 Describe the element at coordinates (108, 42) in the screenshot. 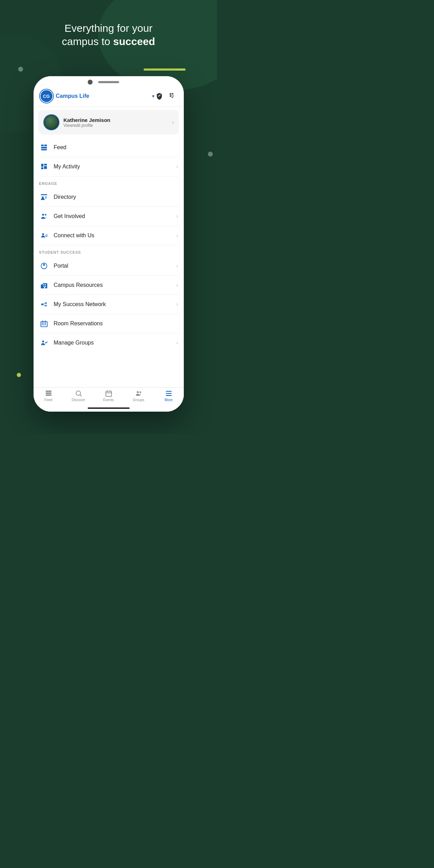

I see `hero-line2: campus to succeed` at that location.